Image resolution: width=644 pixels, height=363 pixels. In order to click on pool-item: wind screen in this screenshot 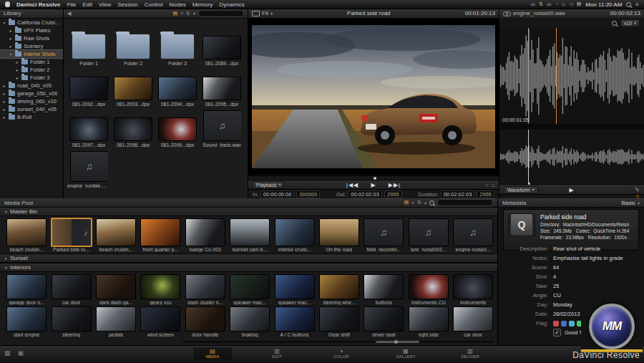, I will do `click(160, 322)`.